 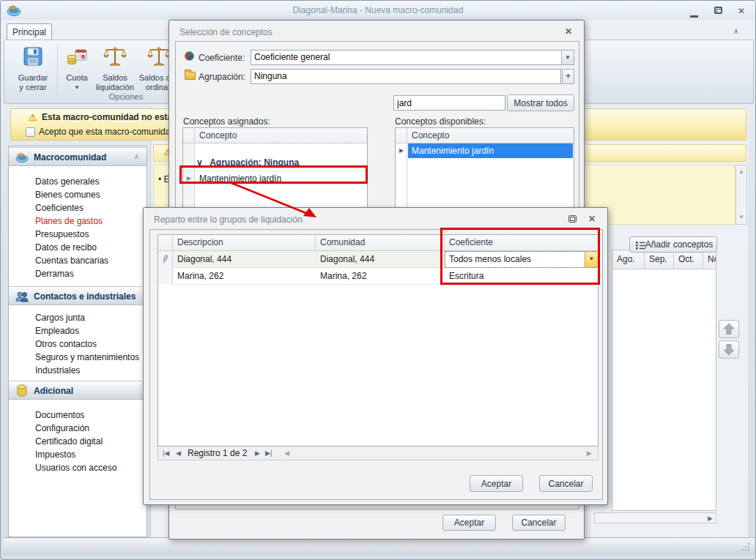 What do you see at coordinates (226, 32) in the screenshot?
I see `dialog-title: Selección de conceptos` at bounding box center [226, 32].